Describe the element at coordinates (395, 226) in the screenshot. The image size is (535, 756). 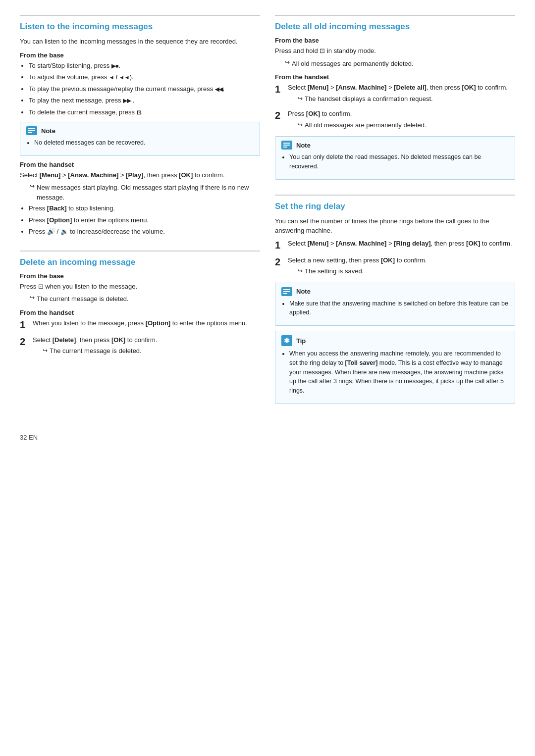
I see `ring-delay-intro: You can set the number of times the phon…` at that location.